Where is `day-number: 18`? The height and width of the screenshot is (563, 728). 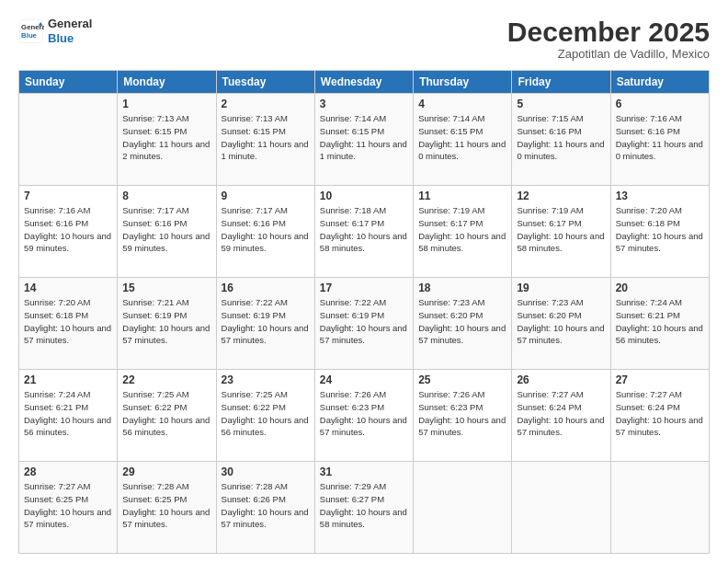
day-number: 18 is located at coordinates (462, 288).